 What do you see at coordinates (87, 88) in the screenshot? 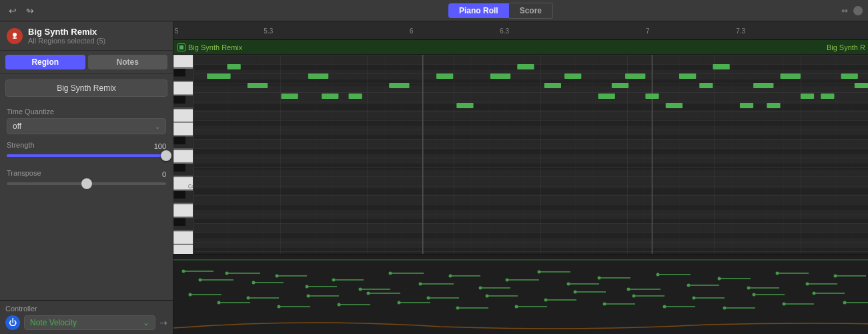
I see `region-name-box: Big Synth Remix` at bounding box center [87, 88].